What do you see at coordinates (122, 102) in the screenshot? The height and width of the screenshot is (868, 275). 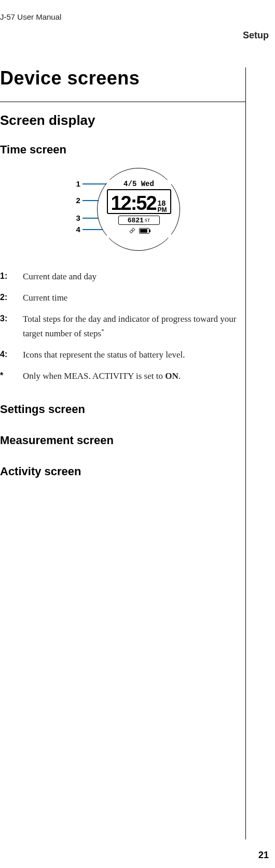 I see `divider` at bounding box center [122, 102].